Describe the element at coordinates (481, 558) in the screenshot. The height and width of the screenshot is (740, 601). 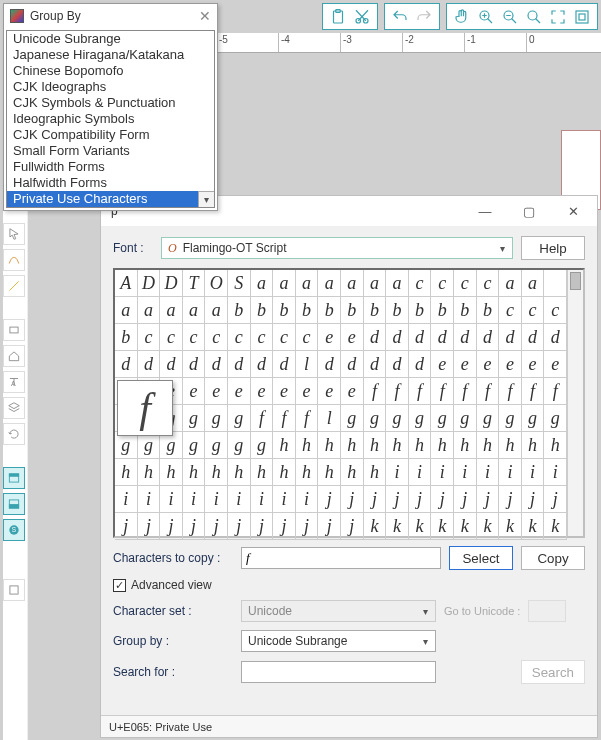
I see `select-button: Select` at that location.